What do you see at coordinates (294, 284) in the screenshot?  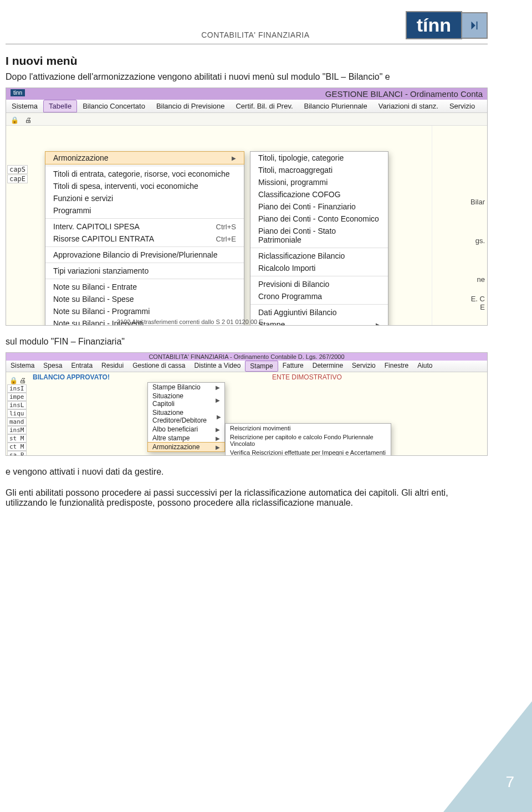 I see `menu-item-label: Previsioni di Bilancio` at bounding box center [294, 284].